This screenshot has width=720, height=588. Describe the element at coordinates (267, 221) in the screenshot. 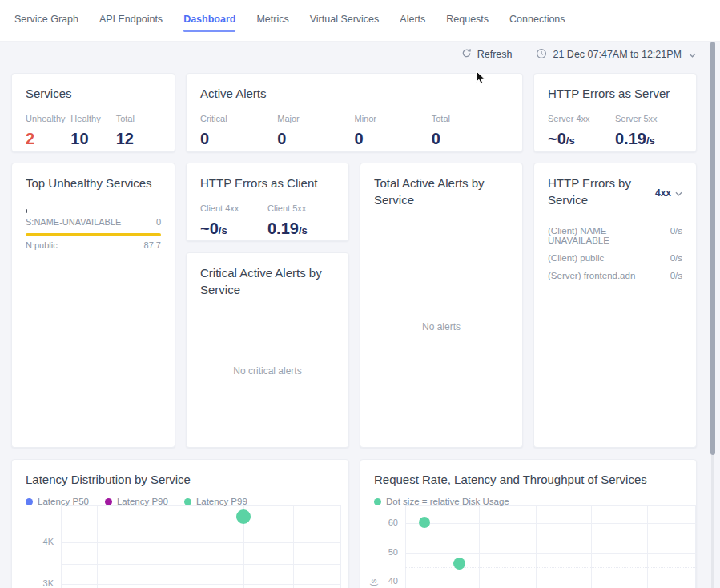

I see `http-errors-client-stats: Client 4xx ~0/s Client 5xx 0.19/s` at that location.